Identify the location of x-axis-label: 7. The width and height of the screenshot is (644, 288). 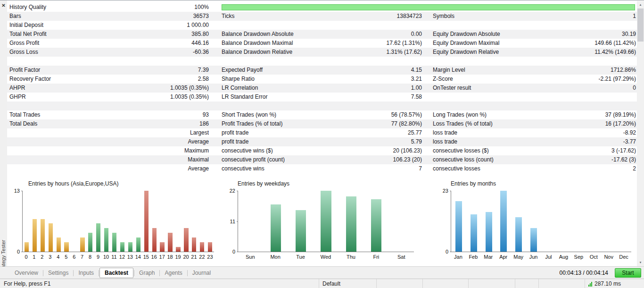
(82, 257).